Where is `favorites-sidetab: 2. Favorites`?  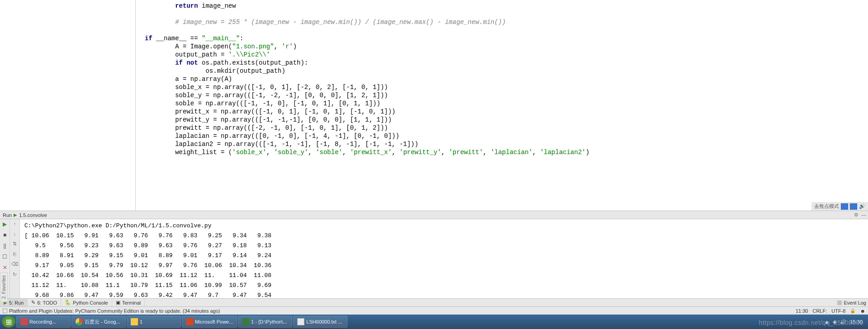
favorites-sidetab: 2. Favorites is located at coordinates (4, 287).